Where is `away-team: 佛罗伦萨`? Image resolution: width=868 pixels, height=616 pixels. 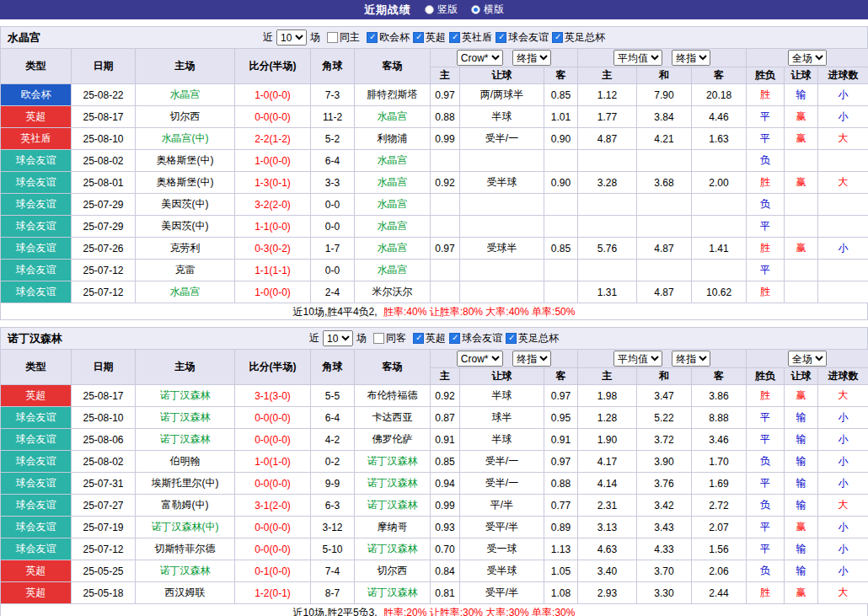
away-team: 佛罗伦萨 is located at coordinates (393, 440).